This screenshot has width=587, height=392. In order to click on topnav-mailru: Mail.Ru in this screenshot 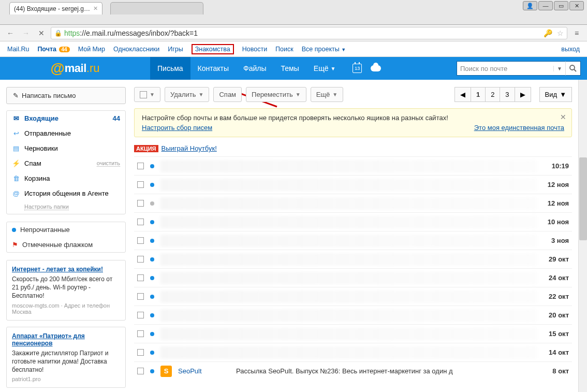, I will do `click(18, 49)`.